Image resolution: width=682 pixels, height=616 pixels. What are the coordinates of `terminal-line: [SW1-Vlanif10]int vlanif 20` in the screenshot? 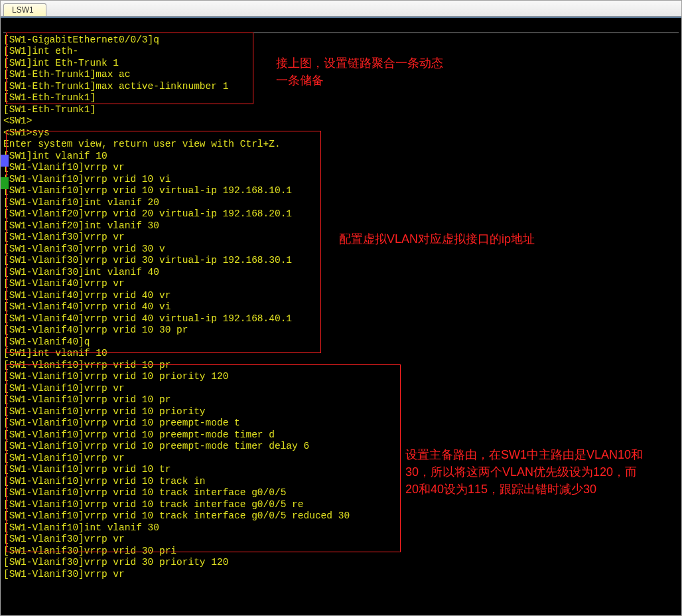 It's located at (341, 203).